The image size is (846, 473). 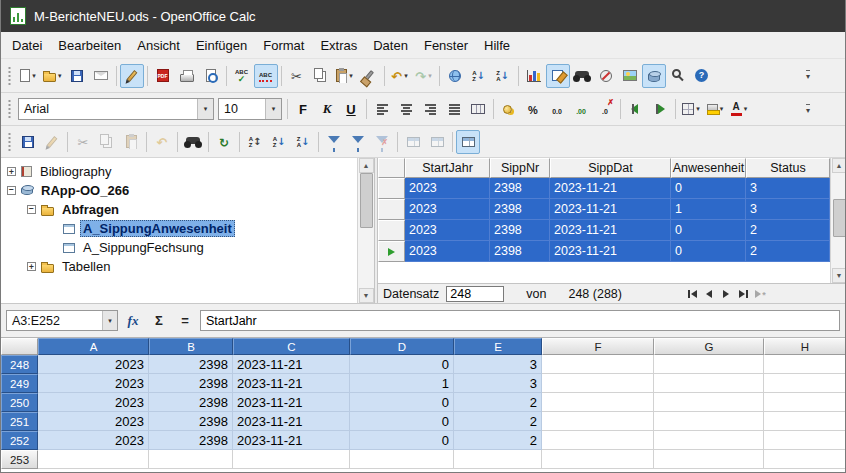 I want to click on tree-item-query-anwesenheit: A_SippungAnwesenheit, so click(x=179, y=228).